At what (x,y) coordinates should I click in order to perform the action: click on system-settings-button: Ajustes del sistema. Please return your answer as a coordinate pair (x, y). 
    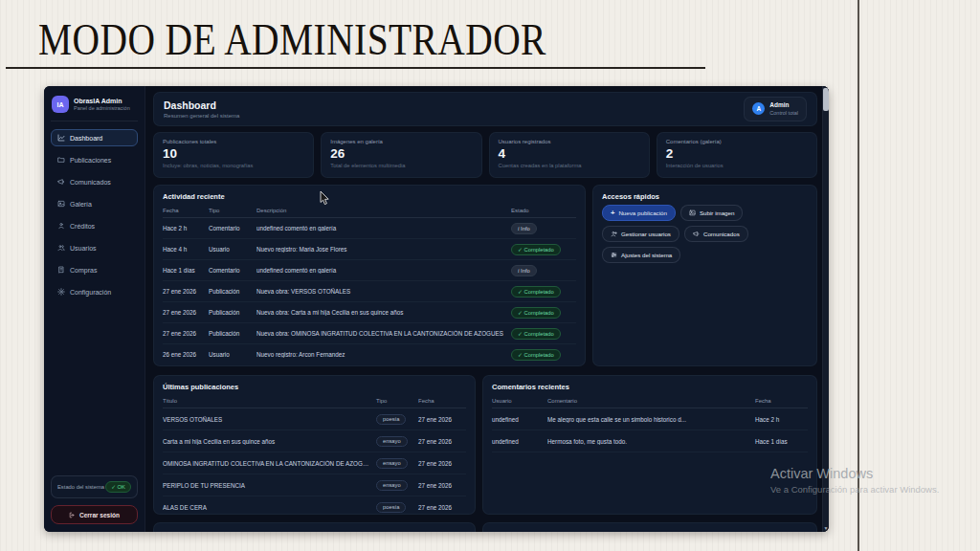
    Looking at the image, I should click on (641, 254).